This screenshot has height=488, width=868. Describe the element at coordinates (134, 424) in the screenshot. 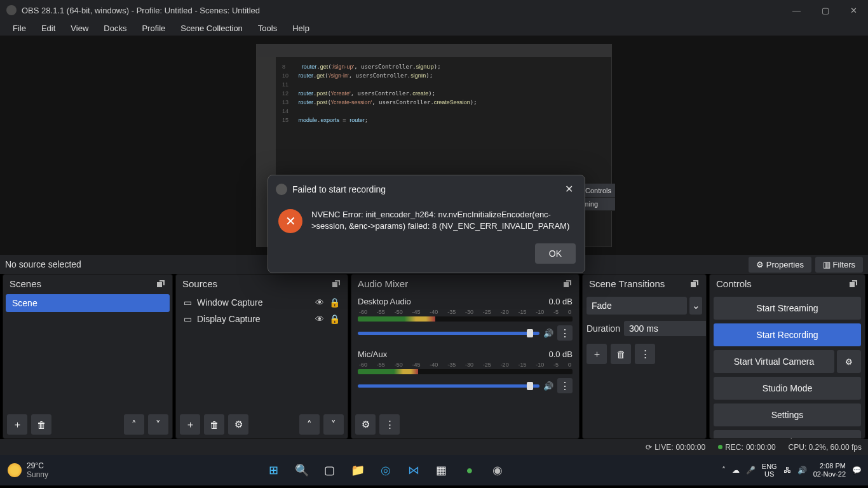

I see `scene-up-button: ˄` at that location.